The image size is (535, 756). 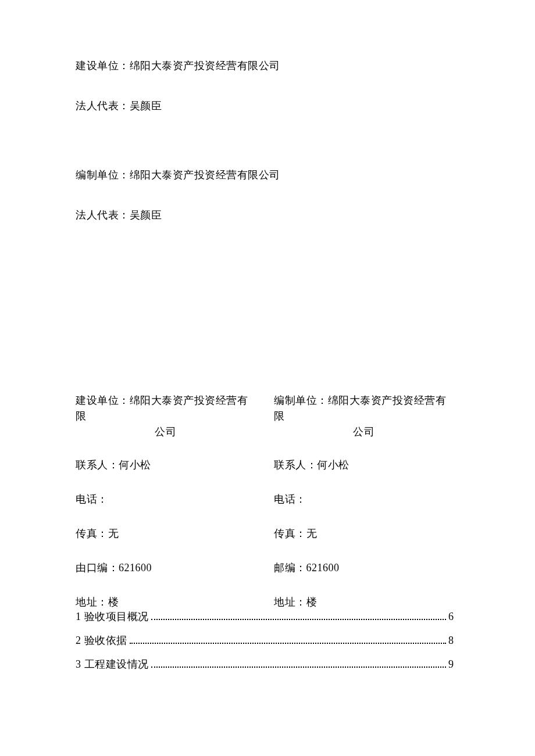 I want to click on left-column: 建设单位：绵阳大泰资产投资经营有限 公司 联系人：何小松 电话： 传真：无 由口…, so click(x=170, y=504).